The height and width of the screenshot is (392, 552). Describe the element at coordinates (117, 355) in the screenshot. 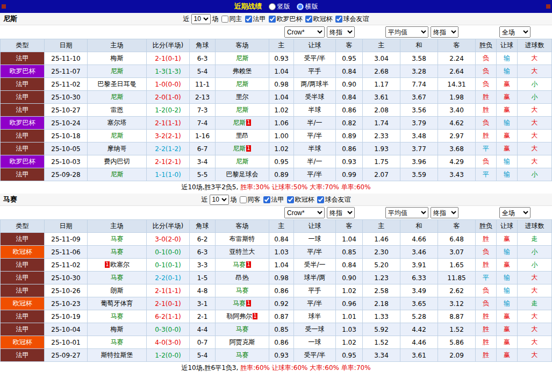

I see `home-team: 斯特拉斯堡` at that location.